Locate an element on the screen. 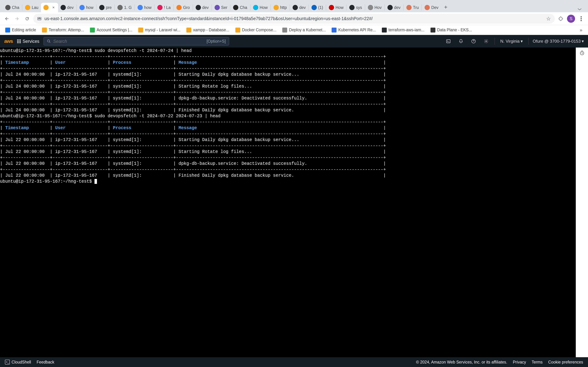 The width and height of the screenshot is (588, 367). bookmark-item: Data Plane - EKS... is located at coordinates (451, 30).